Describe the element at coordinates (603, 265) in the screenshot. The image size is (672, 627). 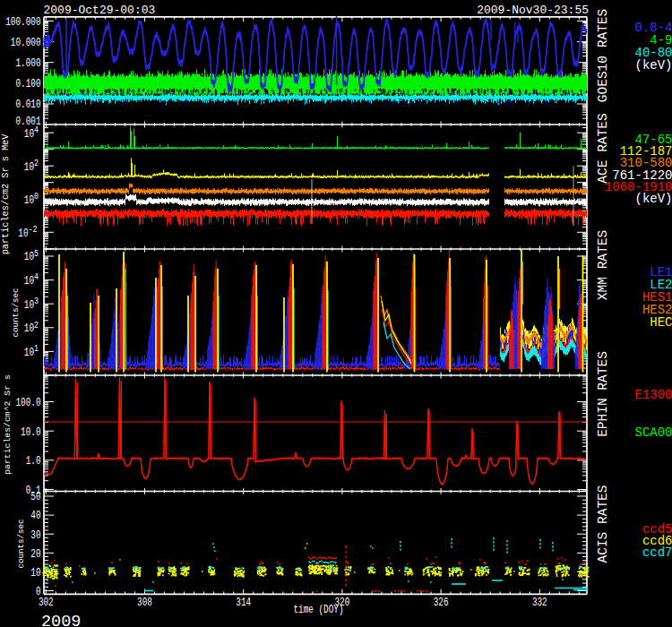
I see `svg-text: XMM RATES` at that location.